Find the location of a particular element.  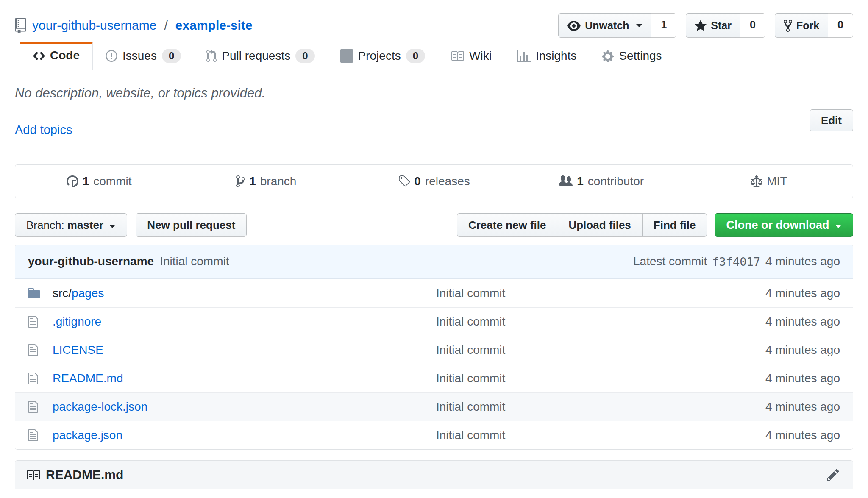

stats-bar: 1 commit 1 branch 0 releases 1 contribut… is located at coordinates (434, 181).